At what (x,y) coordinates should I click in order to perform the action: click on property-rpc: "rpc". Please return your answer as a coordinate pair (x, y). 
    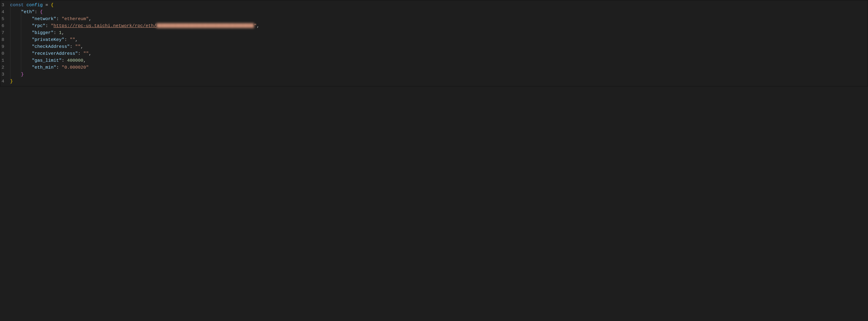
    Looking at the image, I should click on (38, 26).